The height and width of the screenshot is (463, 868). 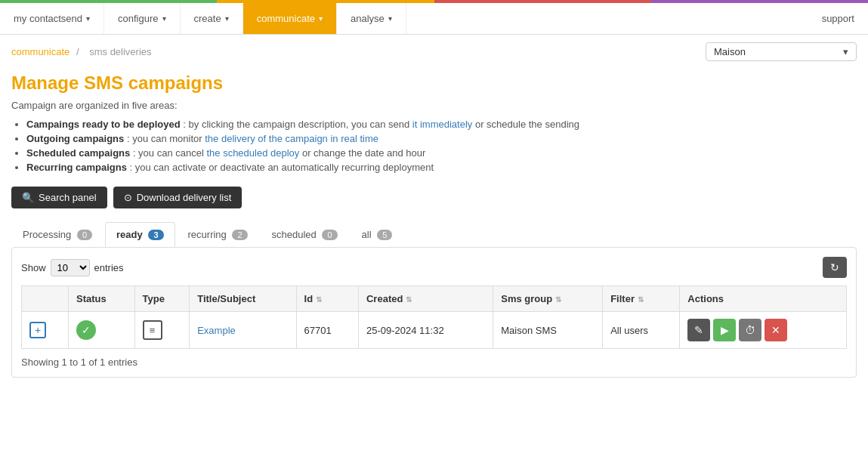 I want to click on top-nav: my contactsend ▾ configure ▾ create ▾ co…, so click(x=434, y=19).